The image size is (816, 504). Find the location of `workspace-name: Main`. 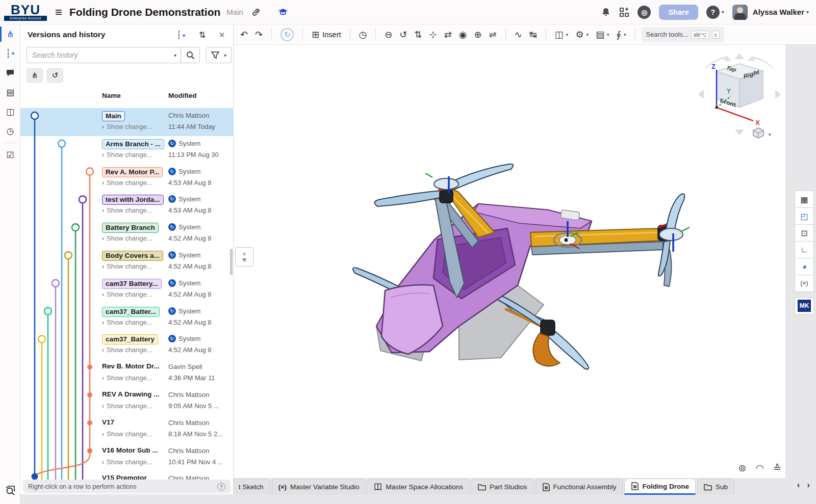

workspace-name: Main is located at coordinates (235, 12).